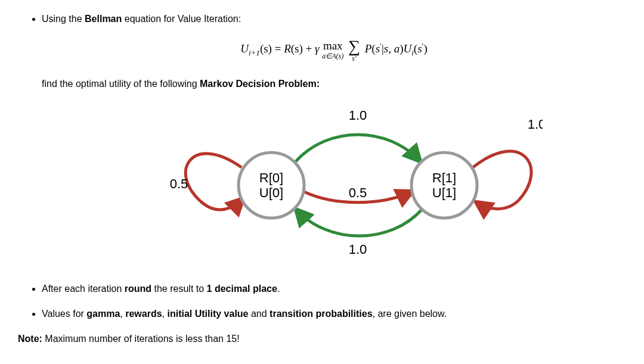 This screenshot has height=364, width=644. What do you see at coordinates (272, 49) in the screenshot?
I see `eq-arg: (s) =` at bounding box center [272, 49].